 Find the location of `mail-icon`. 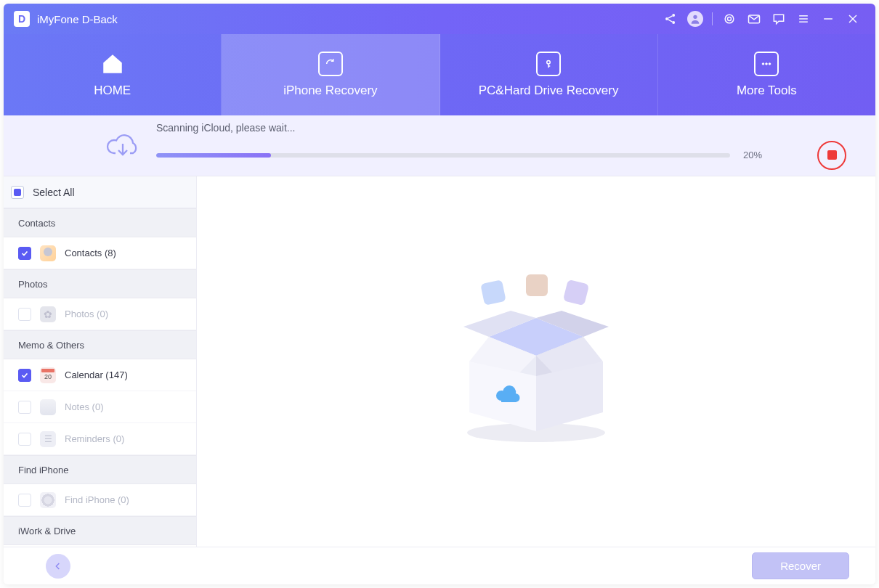

mail-icon is located at coordinates (754, 19).